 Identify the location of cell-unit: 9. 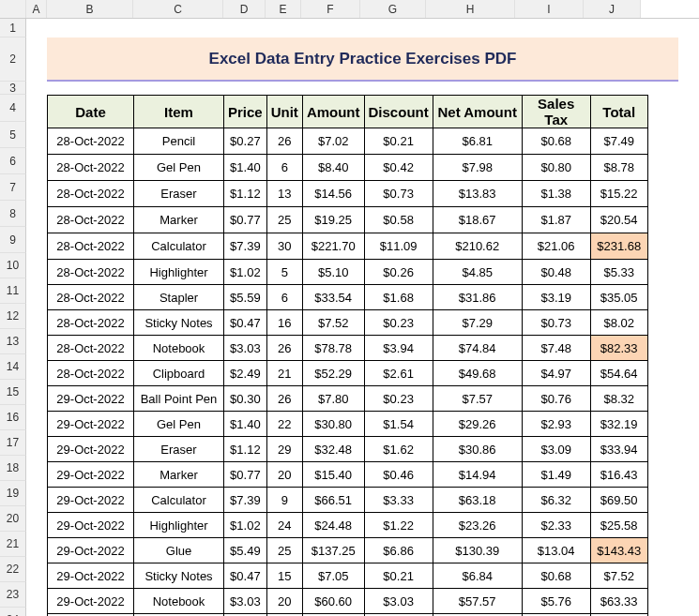
(284, 501).